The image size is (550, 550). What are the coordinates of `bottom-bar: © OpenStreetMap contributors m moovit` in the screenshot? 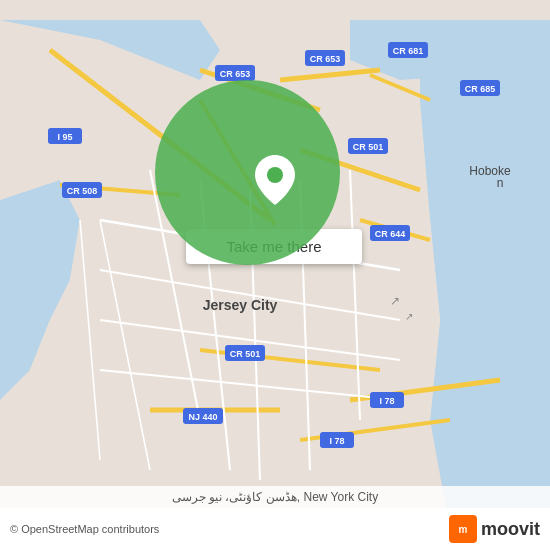 It's located at (275, 529).